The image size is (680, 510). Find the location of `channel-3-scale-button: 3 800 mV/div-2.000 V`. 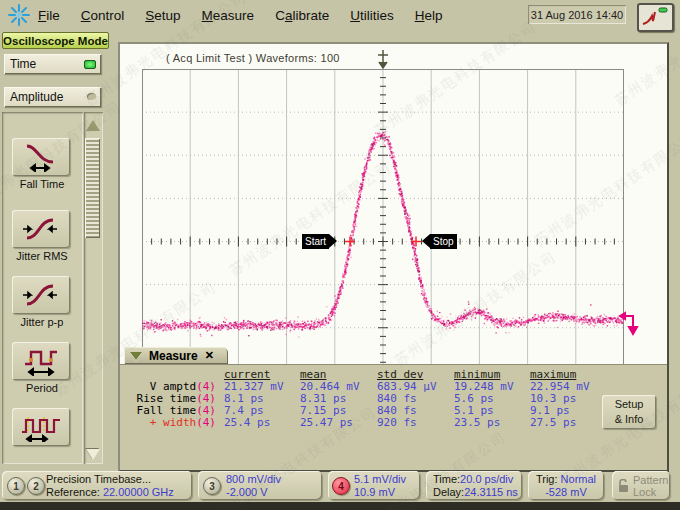

channel-3-scale-button: 3 800 mV/div-2.000 V is located at coordinates (260, 486).